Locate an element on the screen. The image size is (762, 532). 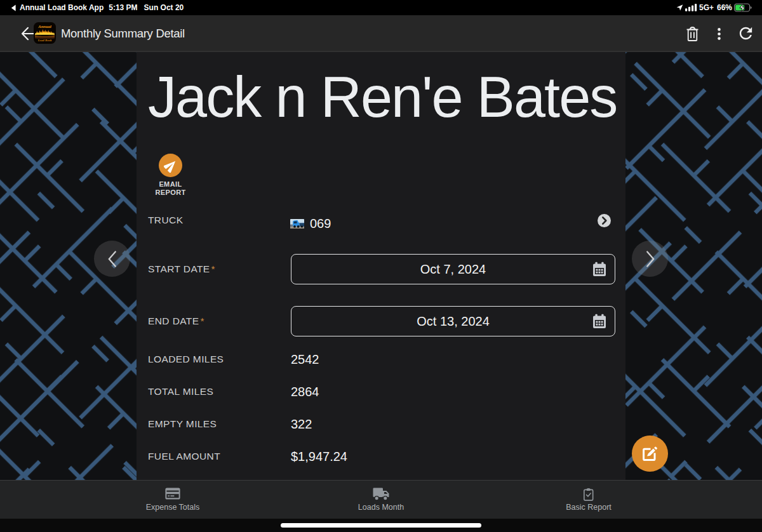
return-to-app: Annual Load Book App is located at coordinates (57, 8).